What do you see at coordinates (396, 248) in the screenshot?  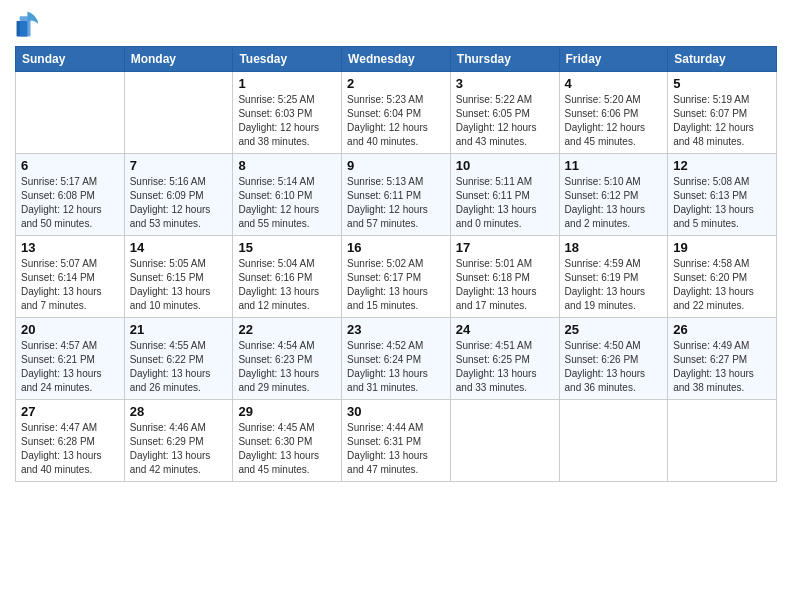 I see `day-number: 16` at bounding box center [396, 248].